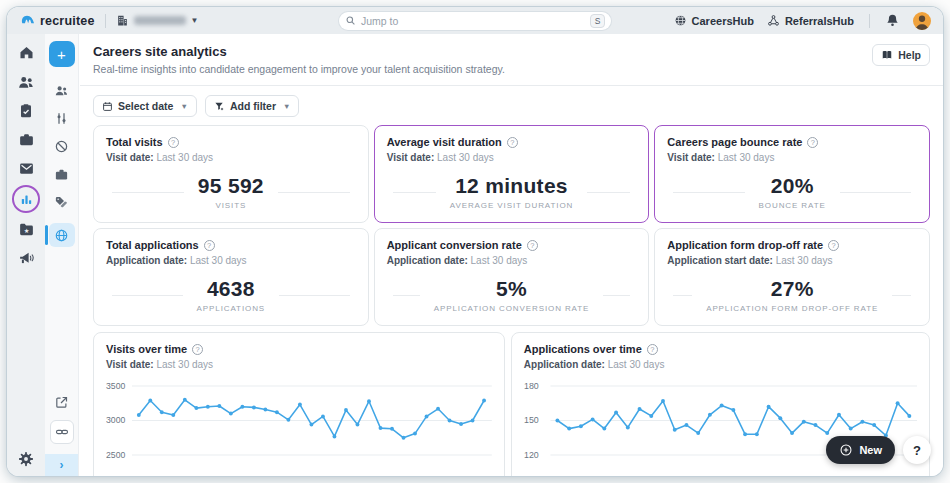 The width and height of the screenshot is (950, 483). Describe the element at coordinates (680, 20) in the screenshot. I see `globe-icon` at that location.